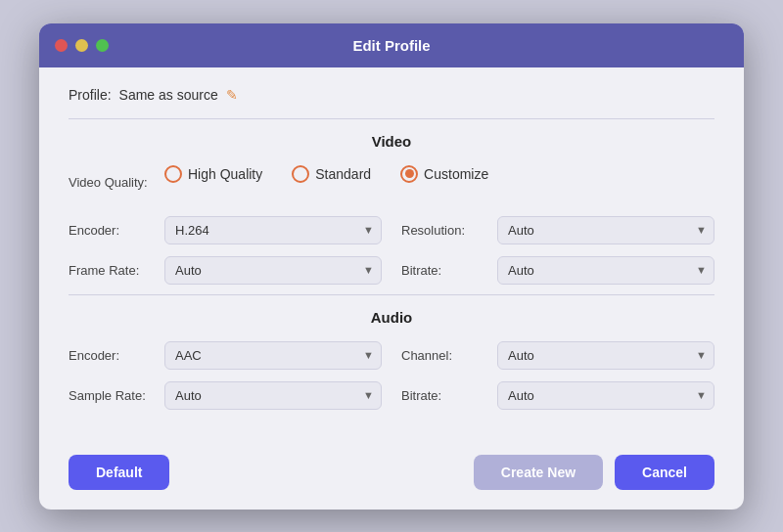  I want to click on video-quality-label: Video Quality:, so click(113, 182).